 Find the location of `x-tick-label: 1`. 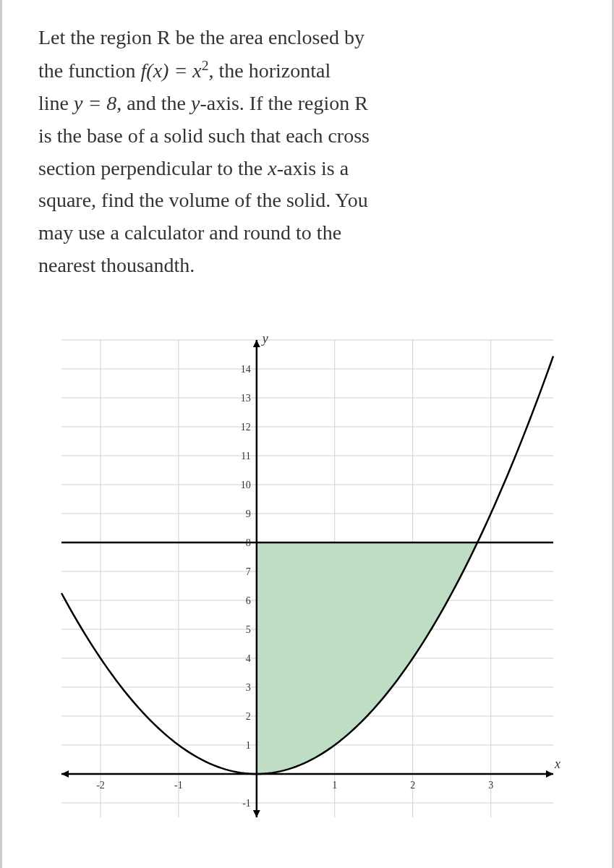

x-tick-label: 1 is located at coordinates (334, 786).